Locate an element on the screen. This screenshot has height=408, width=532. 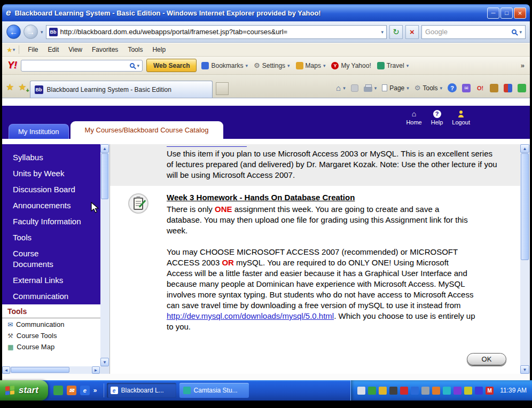
menu-help: Help is located at coordinates (159, 50).